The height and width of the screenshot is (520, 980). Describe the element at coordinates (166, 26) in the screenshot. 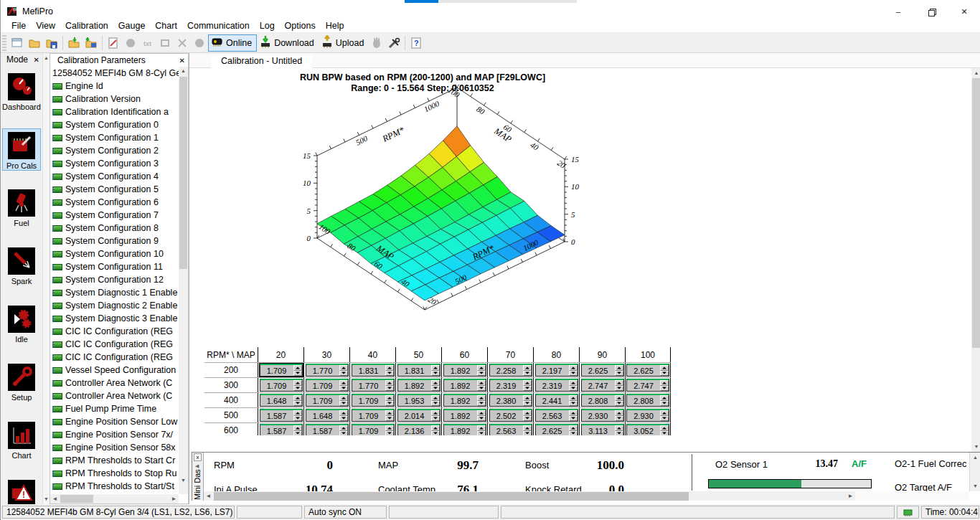

I see `menu-chart: Chart` at that location.